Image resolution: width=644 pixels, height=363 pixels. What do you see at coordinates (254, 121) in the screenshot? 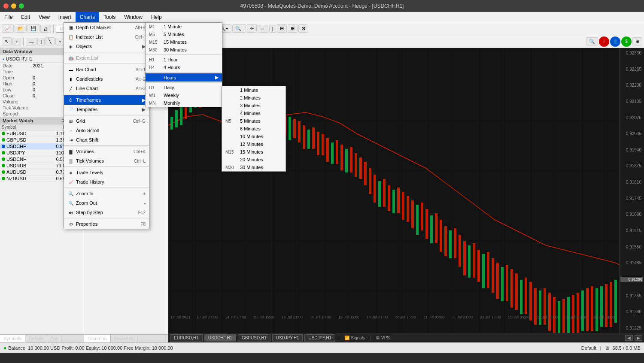
I see `min-5: M5 5 Minutes` at bounding box center [254, 121].